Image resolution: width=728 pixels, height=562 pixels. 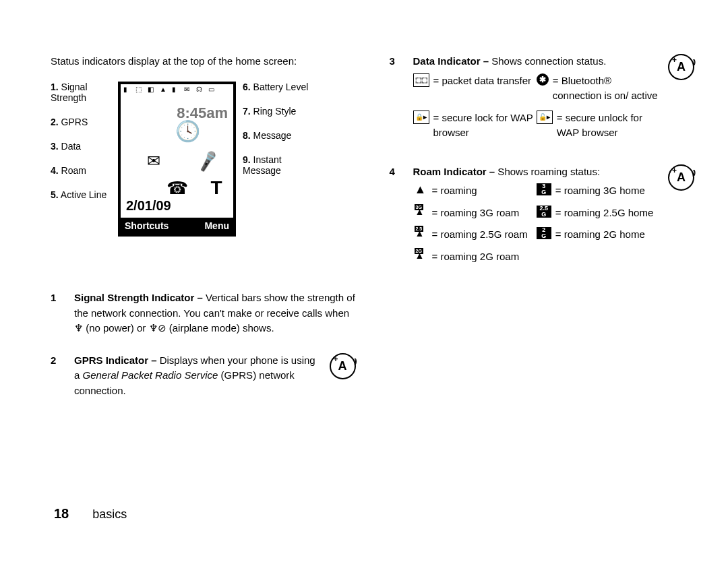 What do you see at coordinates (61, 513) in the screenshot?
I see `page-number: 18` at bounding box center [61, 513].